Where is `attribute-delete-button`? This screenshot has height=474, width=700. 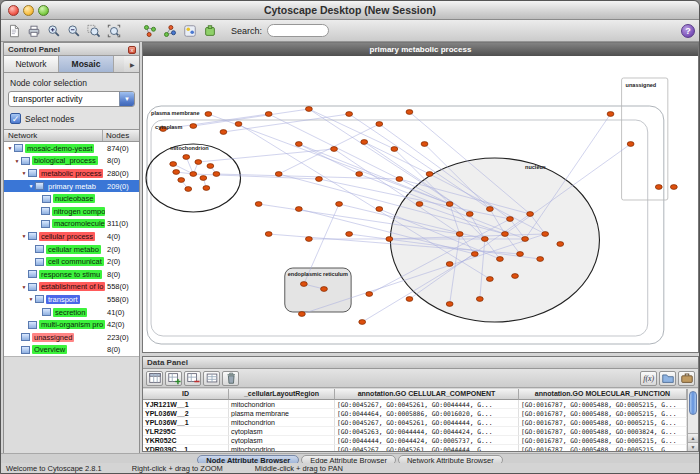 attribute-delete-button is located at coordinates (192, 378).